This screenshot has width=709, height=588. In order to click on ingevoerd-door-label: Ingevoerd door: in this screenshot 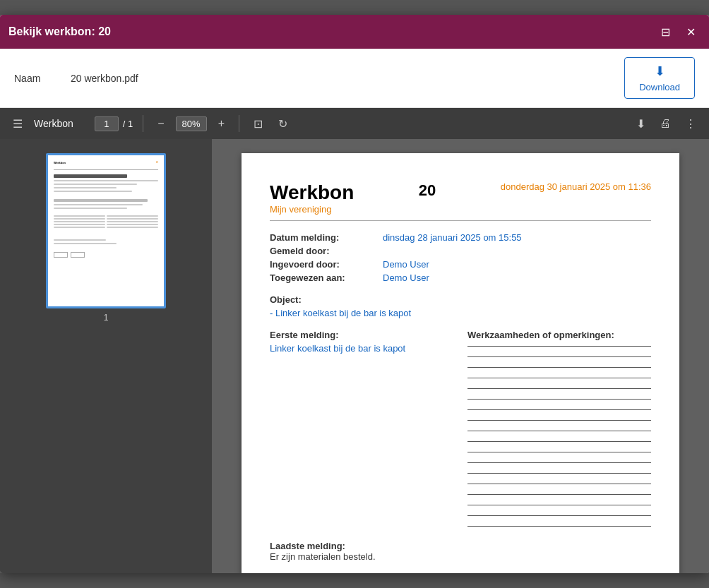, I will do `click(326, 264)`.